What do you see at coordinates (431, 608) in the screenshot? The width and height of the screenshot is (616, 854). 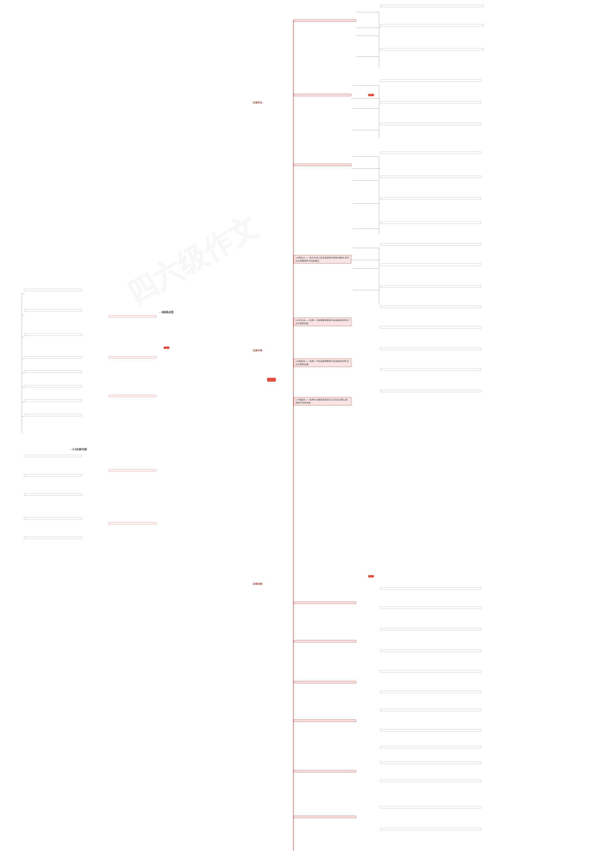 I see `conc-ex2` at bounding box center [431, 608].